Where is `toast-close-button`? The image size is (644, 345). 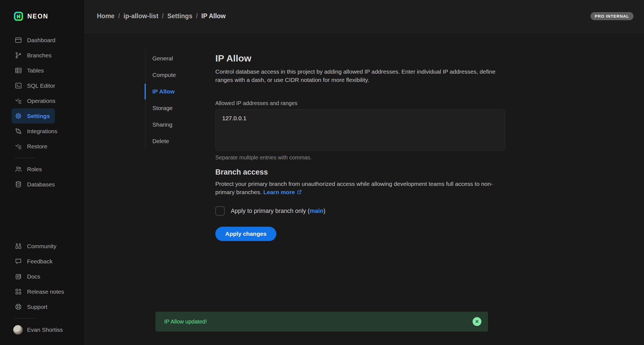 toast-close-button is located at coordinates (477, 322).